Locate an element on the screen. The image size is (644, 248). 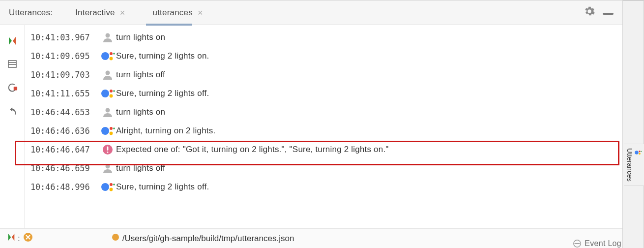
timestamp: 10:46:46.659 is located at coordinates (65, 168).